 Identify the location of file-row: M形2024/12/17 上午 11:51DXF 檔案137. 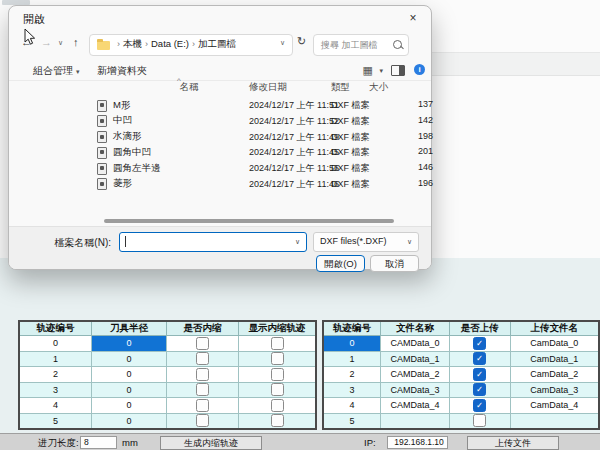
(220, 105).